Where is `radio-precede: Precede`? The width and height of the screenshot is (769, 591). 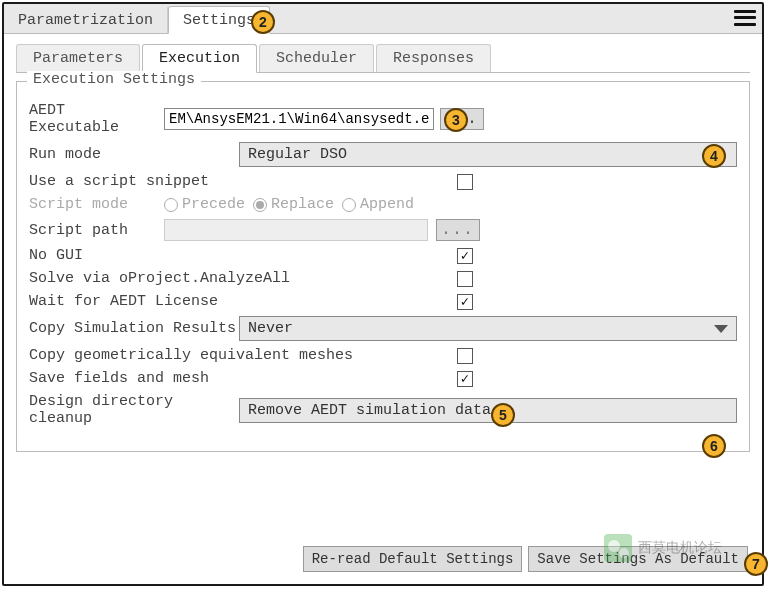
radio-precede: Precede is located at coordinates (204, 204).